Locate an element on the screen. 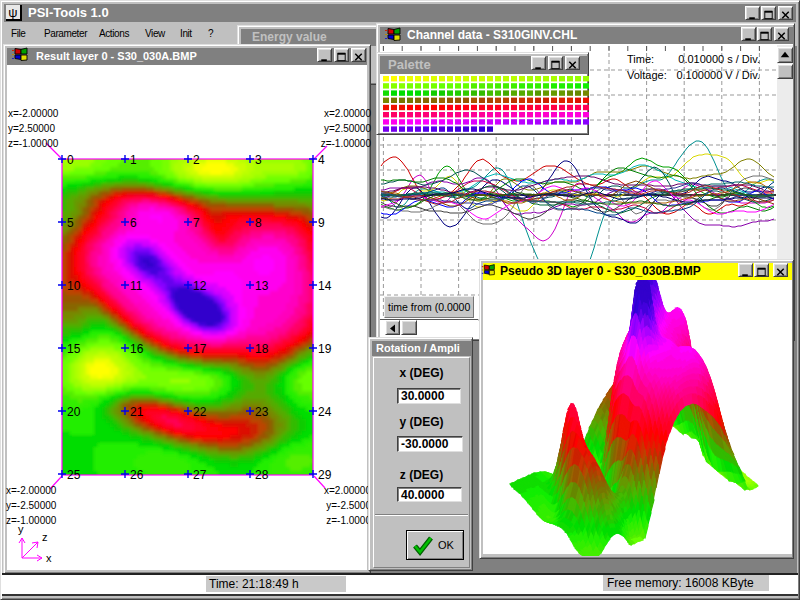 The height and width of the screenshot is (600, 800). svg-text: 20 is located at coordinates (74, 412).